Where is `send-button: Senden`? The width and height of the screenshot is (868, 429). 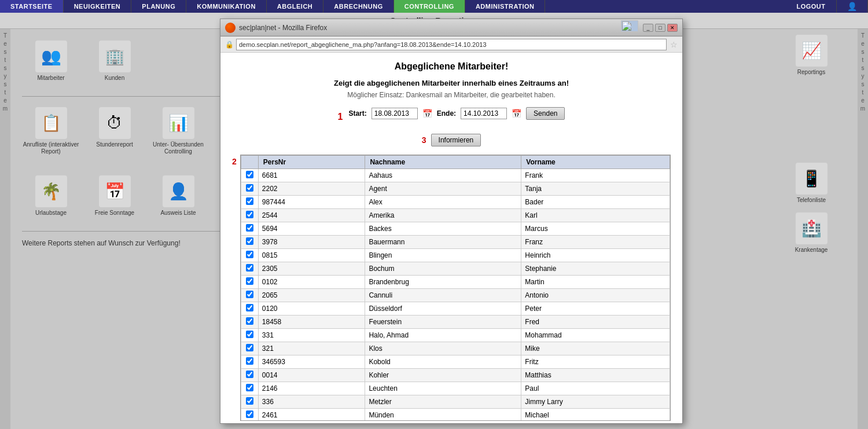 send-button: Senden is located at coordinates (545, 113).